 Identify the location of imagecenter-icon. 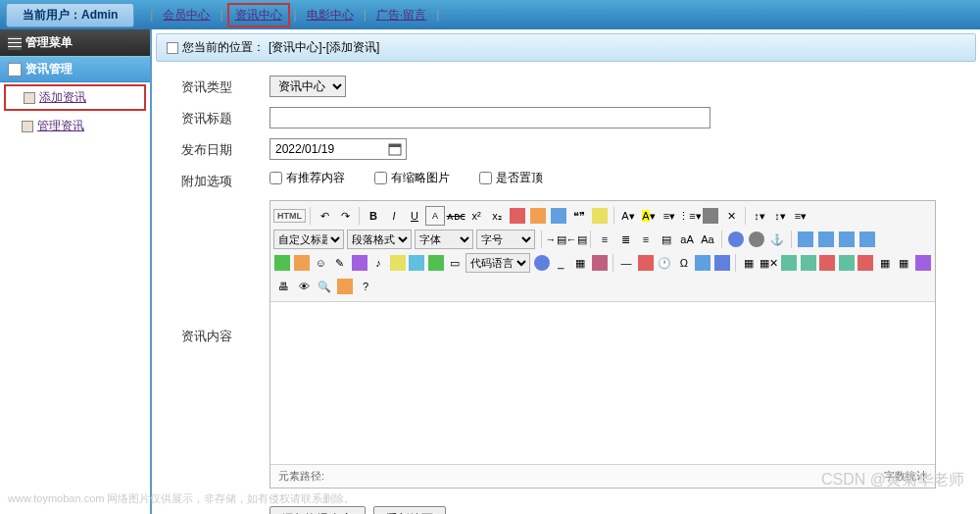
(867, 239).